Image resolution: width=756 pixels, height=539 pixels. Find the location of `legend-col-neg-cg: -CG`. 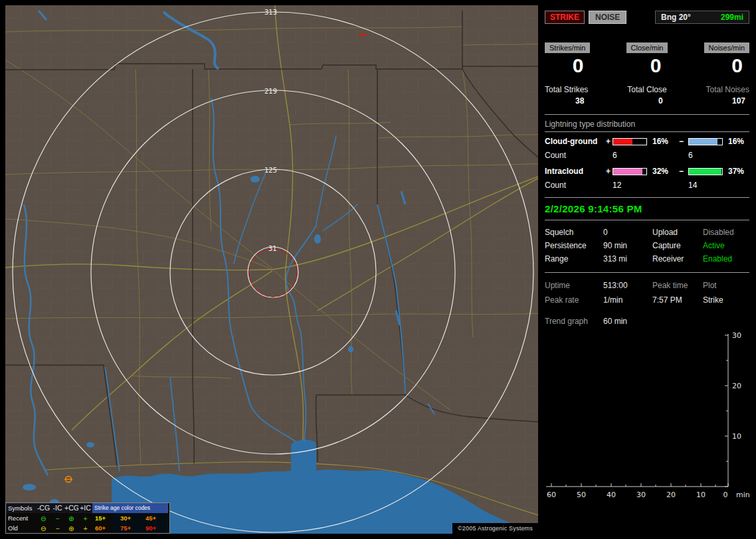

legend-col-neg-cg: -CG is located at coordinates (44, 508).